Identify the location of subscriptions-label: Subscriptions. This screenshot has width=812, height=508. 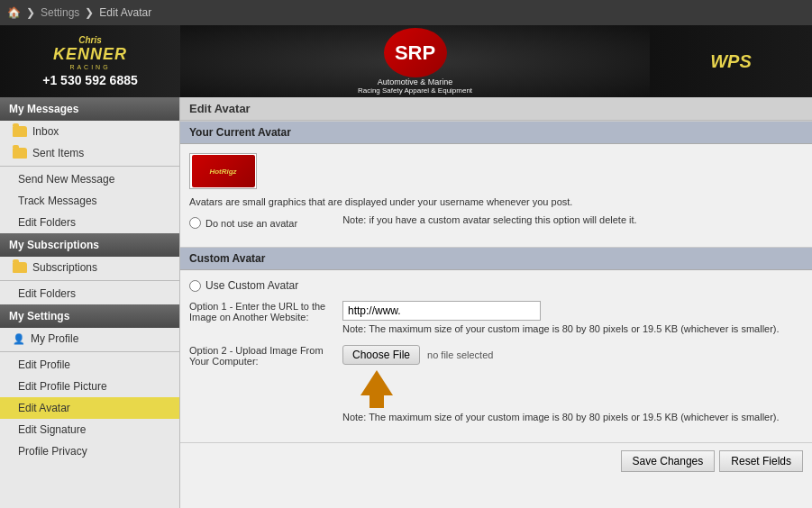
(65, 268).